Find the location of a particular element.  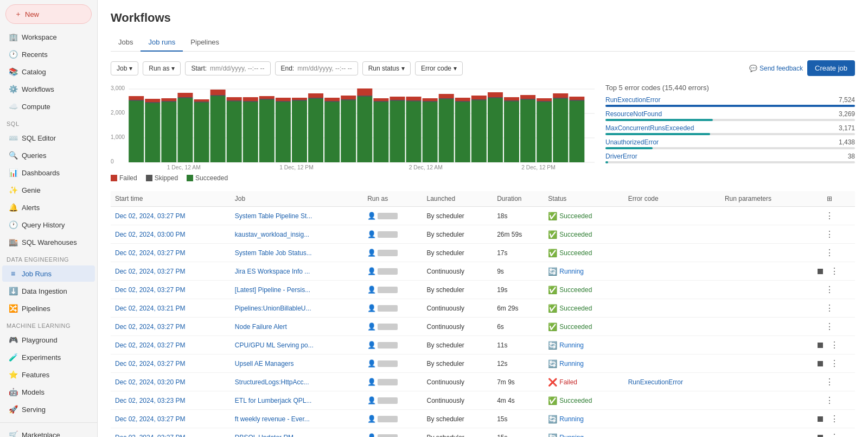

cell-duration: 11s is located at coordinates (518, 345).